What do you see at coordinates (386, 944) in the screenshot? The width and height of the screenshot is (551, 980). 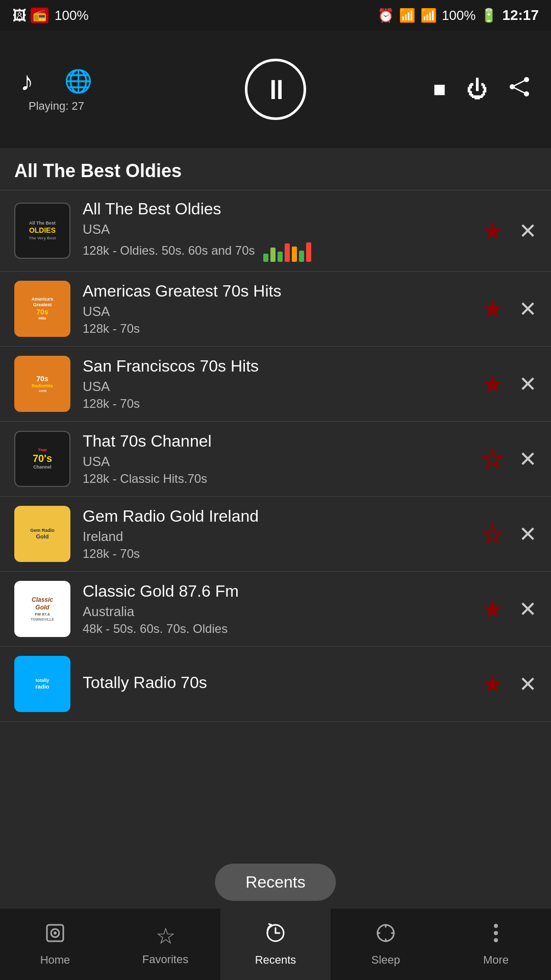 I see `nav-sleep: Sleep` at bounding box center [386, 944].